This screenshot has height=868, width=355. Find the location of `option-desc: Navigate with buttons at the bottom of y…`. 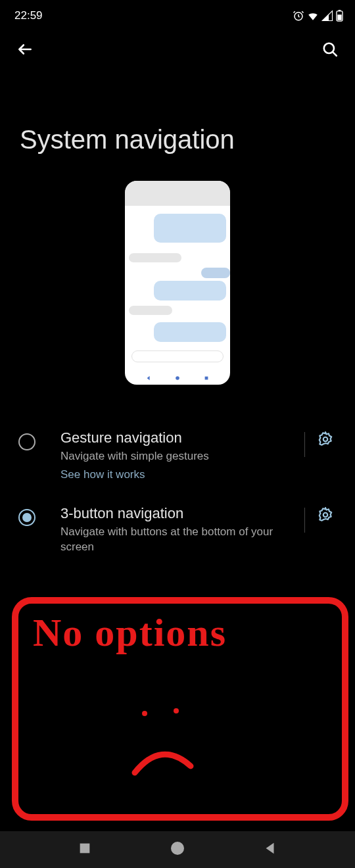

option-desc: Navigate with buttons at the bottom of y… is located at coordinates (180, 540).